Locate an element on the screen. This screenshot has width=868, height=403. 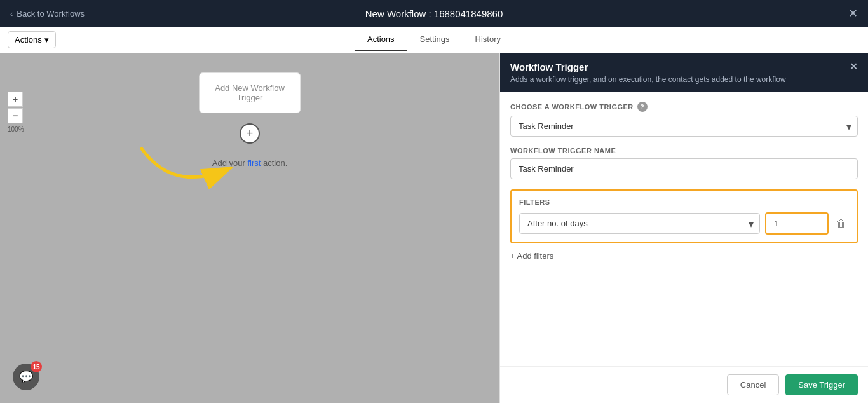
filters-label: FILTERS is located at coordinates (684, 202).